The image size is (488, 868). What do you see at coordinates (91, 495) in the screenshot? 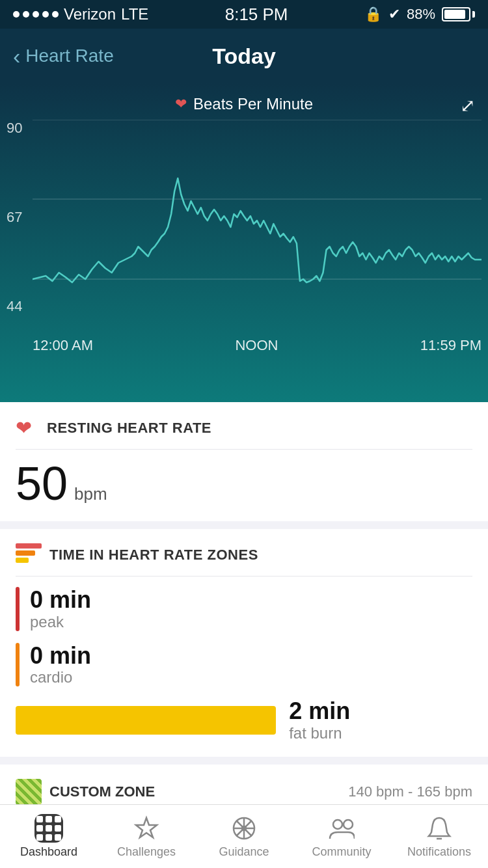
I see `resting-bpm-unit: bpm` at bounding box center [91, 495].